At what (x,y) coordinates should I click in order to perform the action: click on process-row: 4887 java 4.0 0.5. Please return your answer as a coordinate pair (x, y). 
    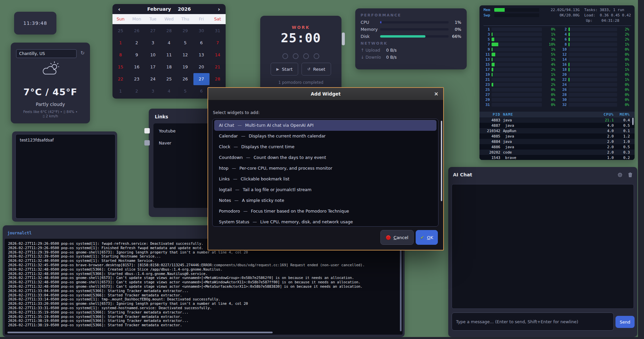
    Looking at the image, I should click on (557, 125).